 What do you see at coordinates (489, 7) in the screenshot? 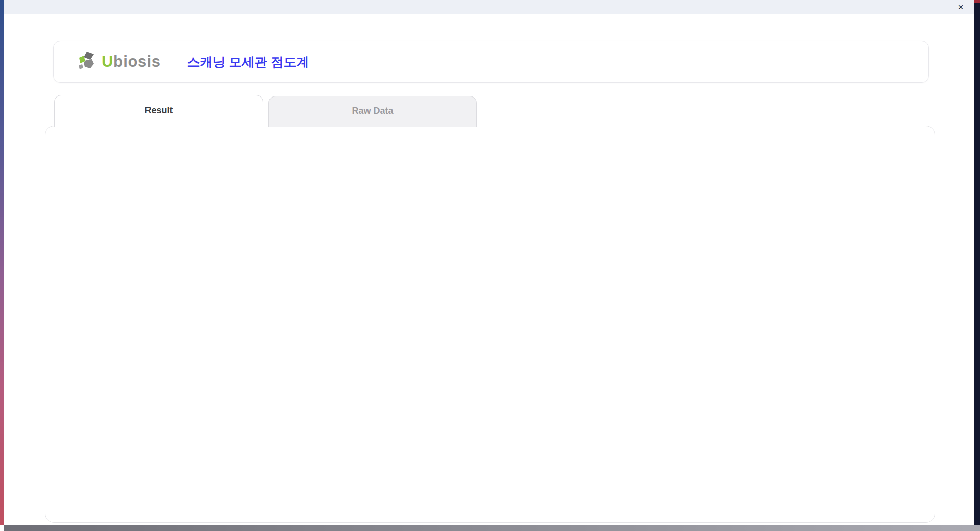
I see `window-titlebar: ×` at bounding box center [489, 7].